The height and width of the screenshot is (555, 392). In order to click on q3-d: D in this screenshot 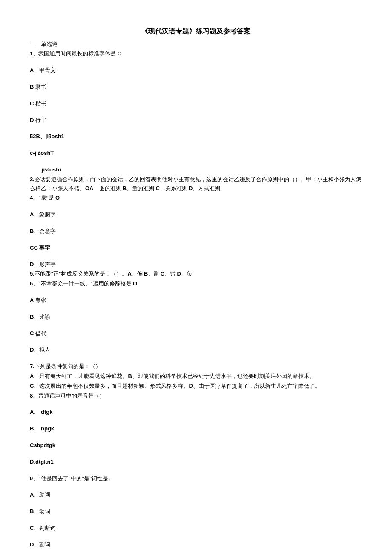, I will do `click(191, 189)`.